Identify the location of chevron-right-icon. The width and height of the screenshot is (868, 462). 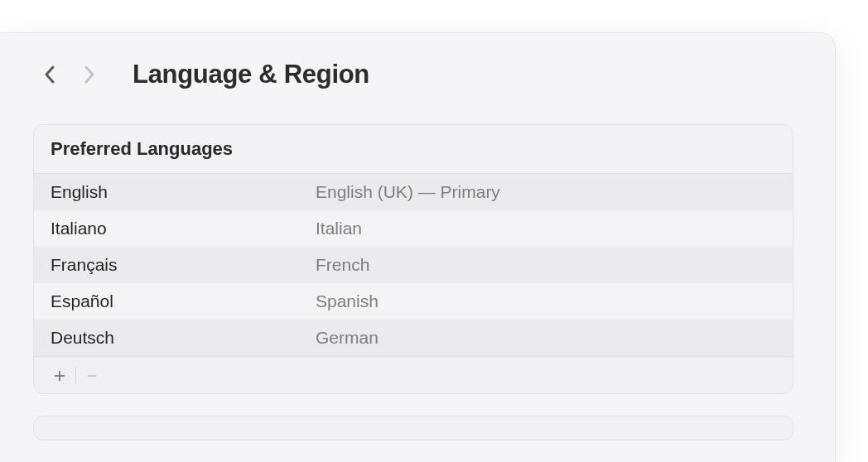
(89, 75).